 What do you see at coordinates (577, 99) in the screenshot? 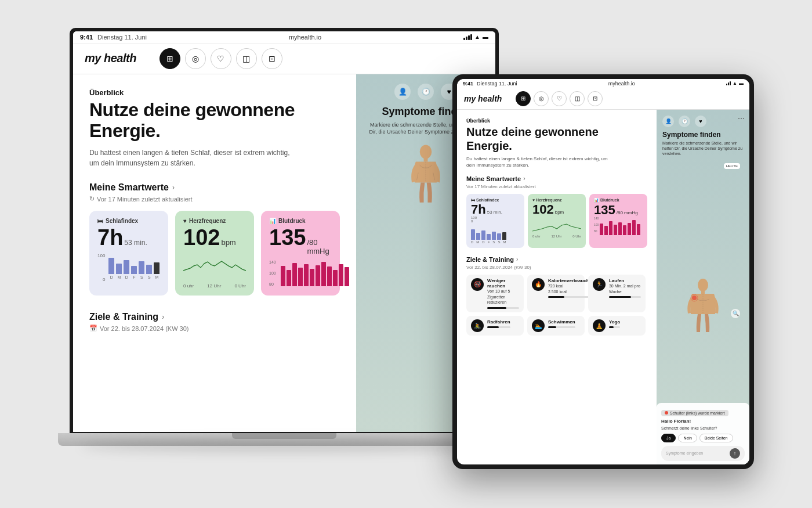
I see `ipad-nav-camera: ◫` at bounding box center [577, 99].